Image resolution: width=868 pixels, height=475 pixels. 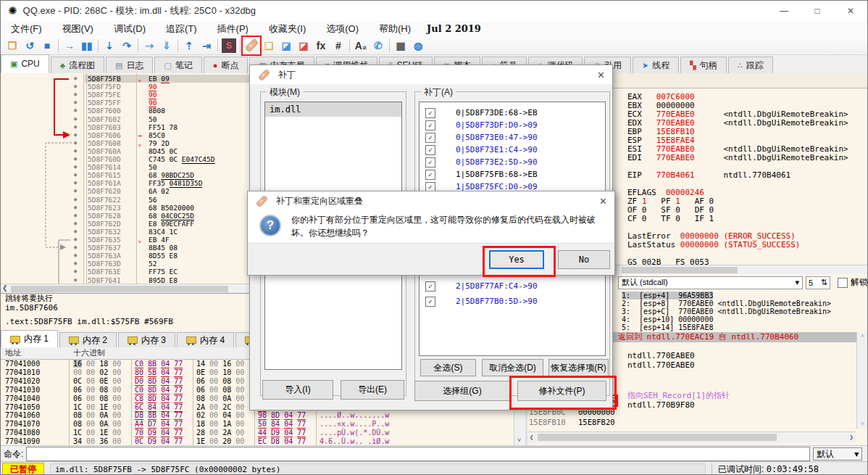 What do you see at coordinates (126, 271) in the screenshot?
I see `disasm-row: ●5D8F763EFF75 EC` at bounding box center [126, 271].